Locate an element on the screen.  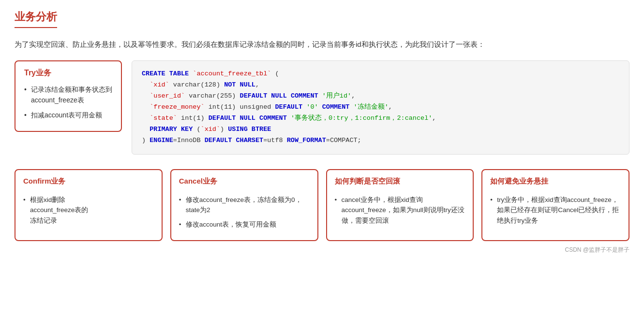
cancel-card-title: Cancel业务 is located at coordinates (244, 183).